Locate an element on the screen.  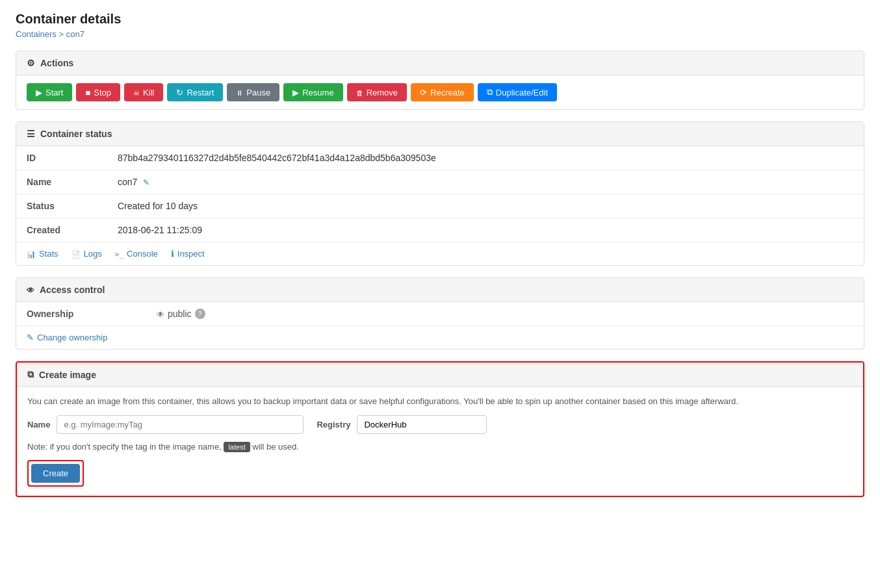
access-table: Ownership public ? is located at coordinates (440, 314).